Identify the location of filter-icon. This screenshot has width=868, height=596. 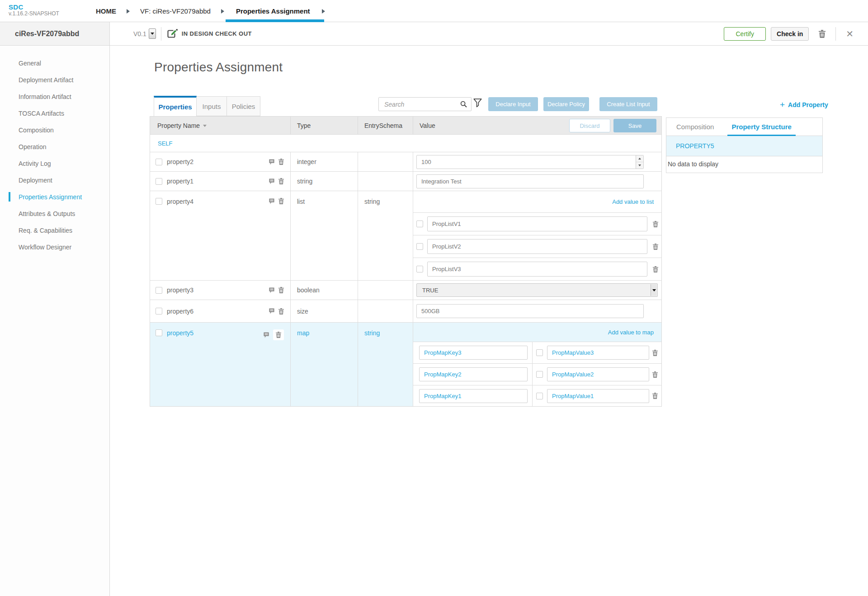
(477, 103).